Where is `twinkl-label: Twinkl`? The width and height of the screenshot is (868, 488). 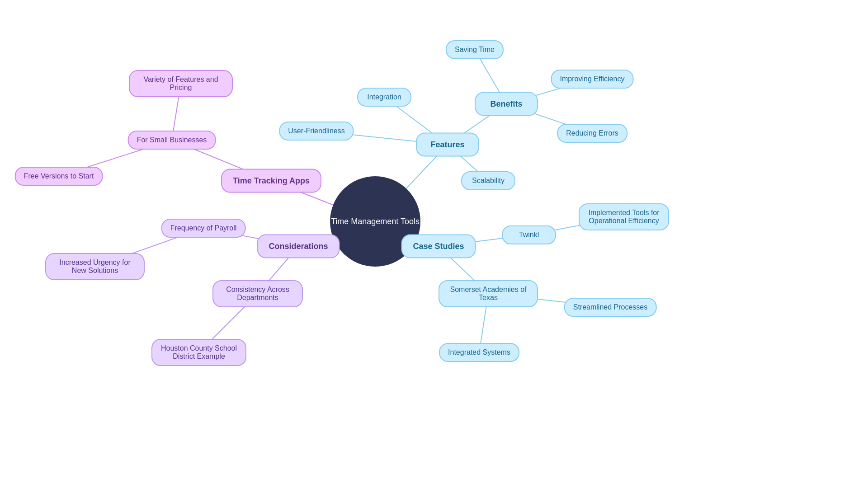
twinkl-label: Twinkl is located at coordinates (529, 235).